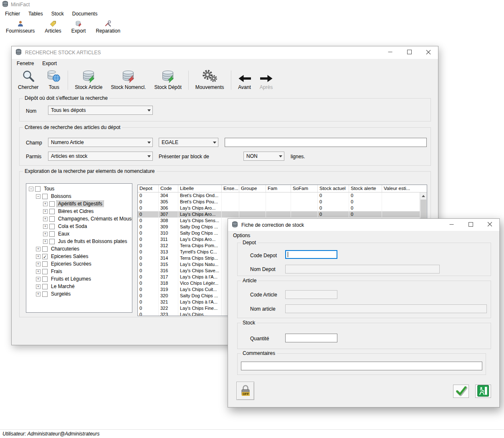  I want to click on column-header-depot: Depot, so click(148, 189).